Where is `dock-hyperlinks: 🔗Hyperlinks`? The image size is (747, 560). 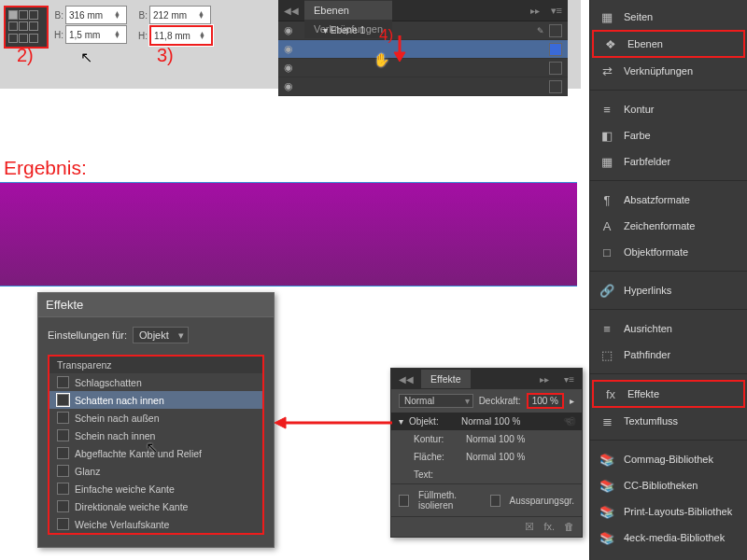
dock-hyperlinks: 🔗Hyperlinks is located at coordinates (669, 290).